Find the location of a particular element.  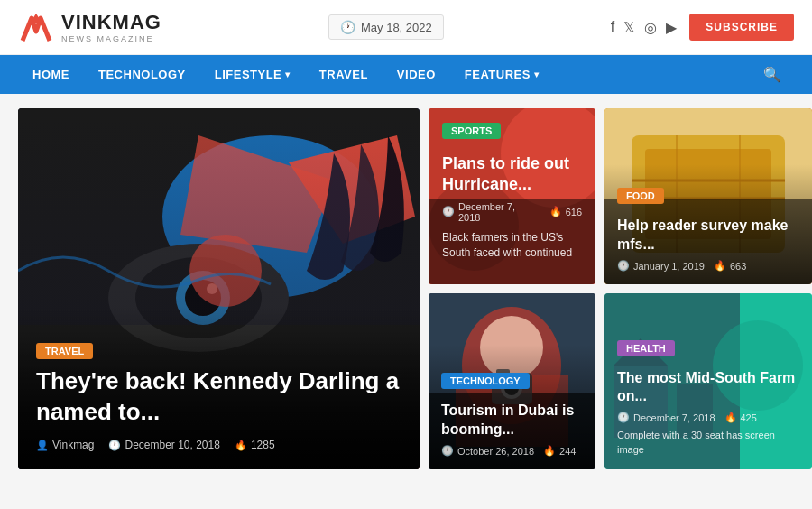

food-card-content: FOOD Help reader survey make mfs... 🕐 Ja… is located at coordinates (708, 224).